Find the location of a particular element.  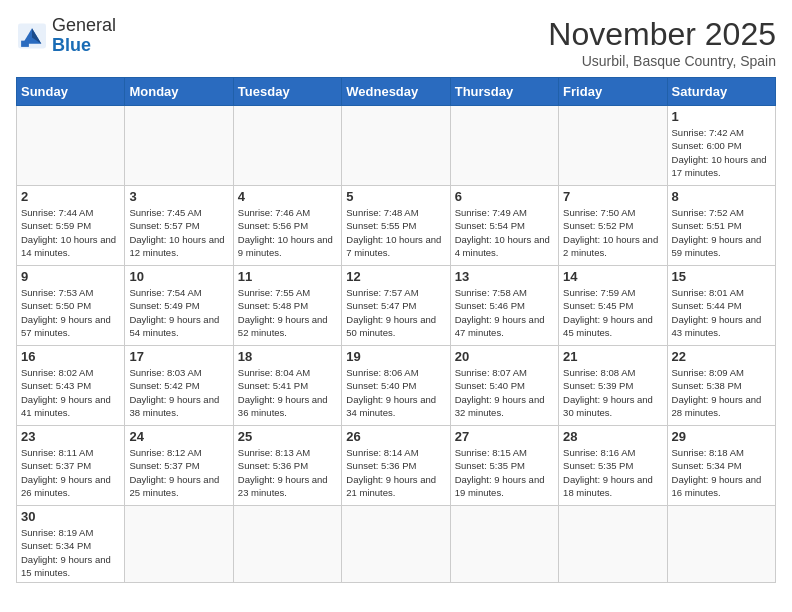

calendar-cell: 27Sunrise: 8:15 AM Sunset: 5:35 PM Dayli… is located at coordinates (504, 466).